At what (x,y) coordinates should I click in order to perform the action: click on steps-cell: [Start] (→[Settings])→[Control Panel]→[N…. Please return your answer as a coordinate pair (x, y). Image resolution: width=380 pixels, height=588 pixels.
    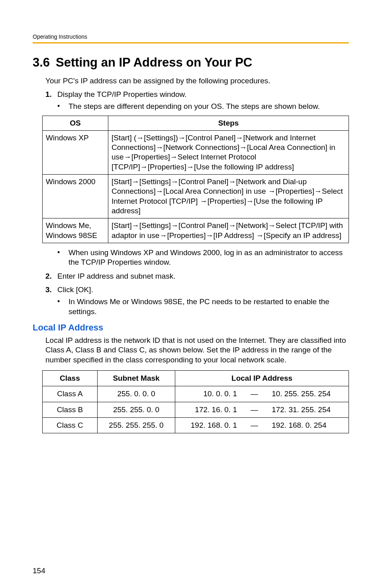
    Looking at the image, I should click on (229, 152).